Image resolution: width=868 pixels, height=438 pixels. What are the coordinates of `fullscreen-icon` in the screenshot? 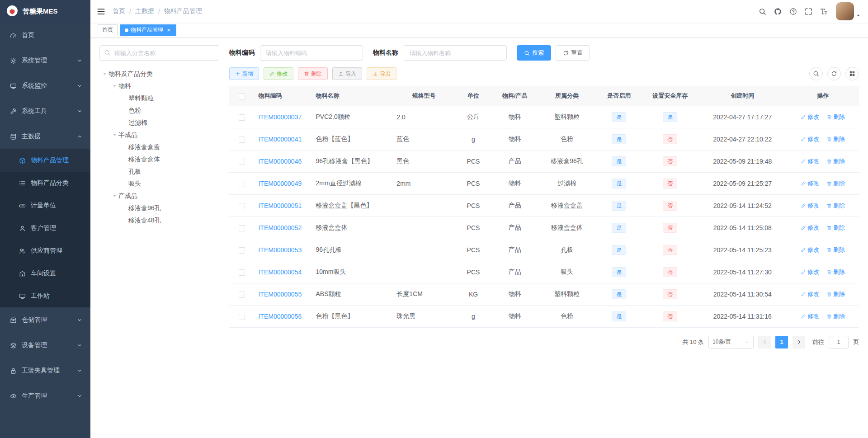 It's located at (808, 11).